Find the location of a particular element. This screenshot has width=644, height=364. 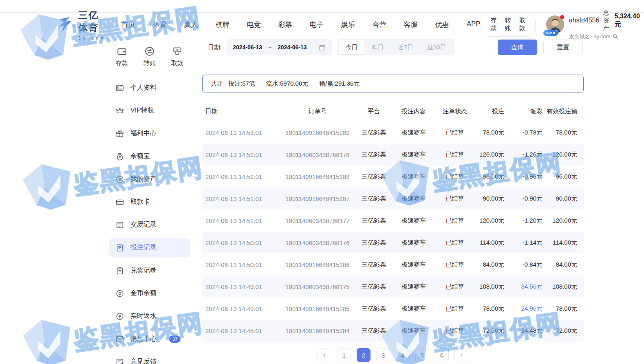

next-page-button: › is located at coordinates (461, 355).